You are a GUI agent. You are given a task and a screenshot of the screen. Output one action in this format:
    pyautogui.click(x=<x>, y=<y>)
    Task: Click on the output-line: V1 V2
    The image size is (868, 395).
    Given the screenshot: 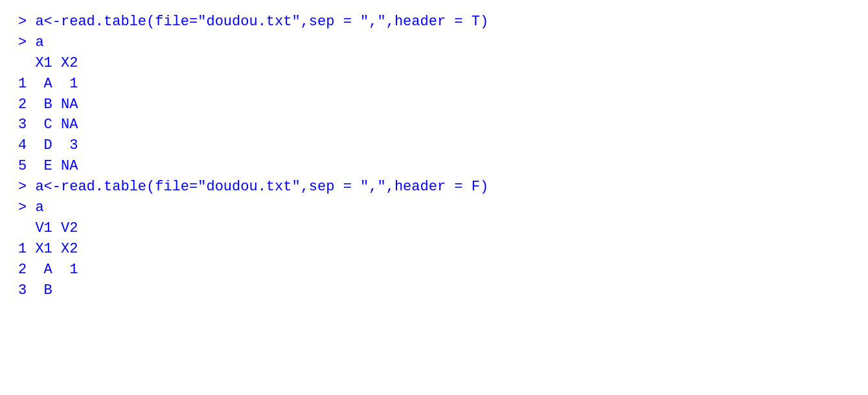 What is the action you would take?
    pyautogui.click(x=434, y=229)
    